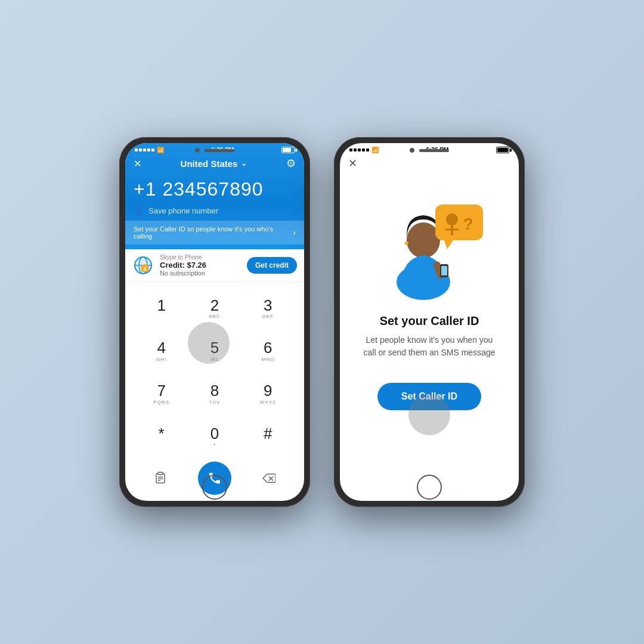 Image resolution: width=644 pixels, height=644 pixels. Describe the element at coordinates (215, 317) in the screenshot. I see `dial-sub-2: abc` at that location.